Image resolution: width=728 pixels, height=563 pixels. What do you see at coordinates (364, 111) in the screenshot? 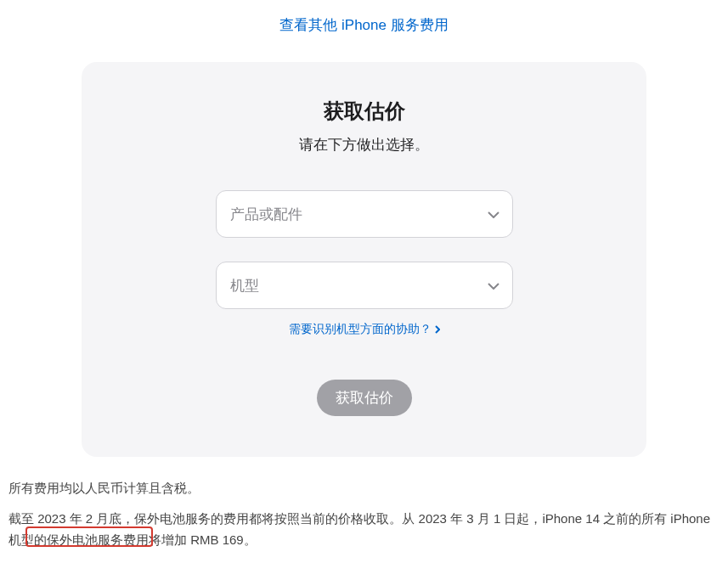
I see `card-title: 获取估价` at bounding box center [364, 111].